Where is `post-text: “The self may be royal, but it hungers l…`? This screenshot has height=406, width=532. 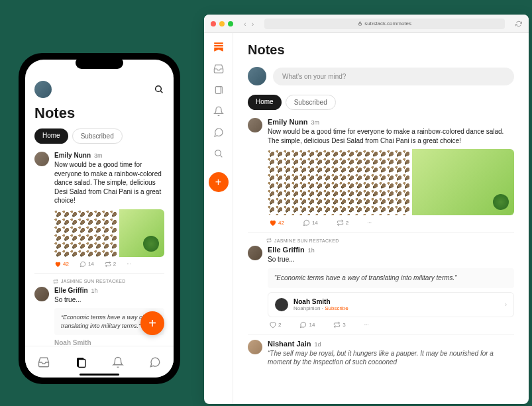
post-text: “The self may be royal, but it hungers l… is located at coordinates (391, 358).